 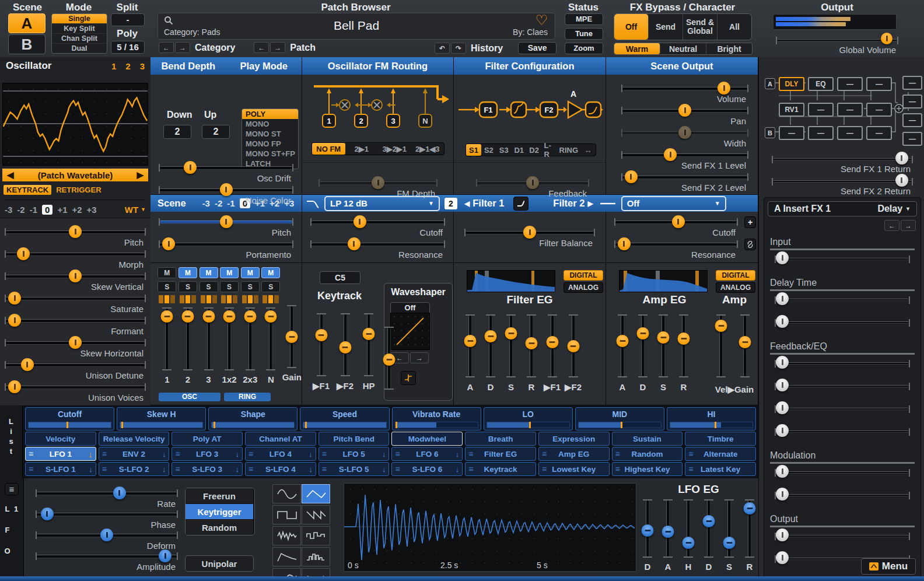 What do you see at coordinates (631, 27) in the screenshot?
I see `fx-bypass-option: Off` at bounding box center [631, 27].